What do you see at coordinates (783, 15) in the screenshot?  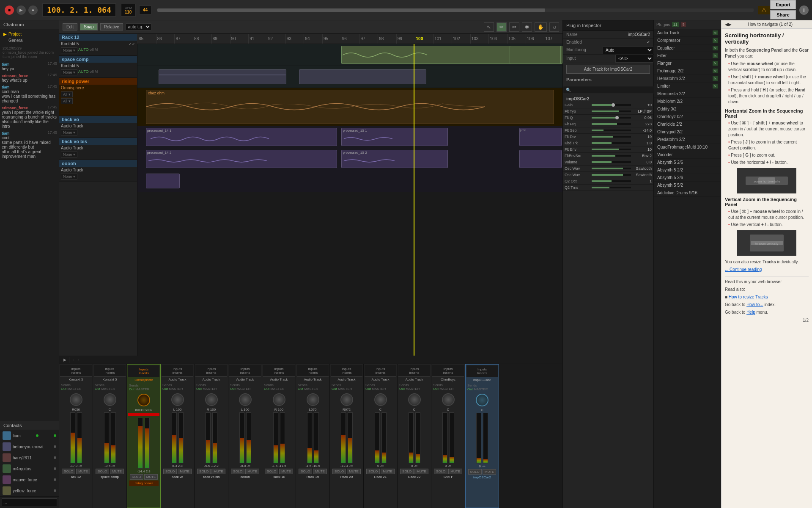 I see `share-button: Share` at bounding box center [783, 15].